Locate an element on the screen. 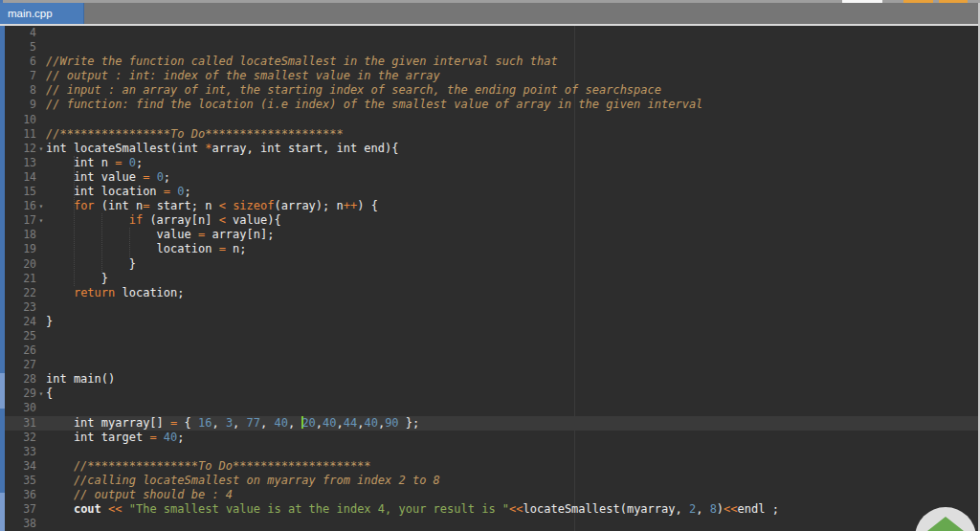 The image size is (980, 531). tab-bar-underline is located at coordinates (490, 25).